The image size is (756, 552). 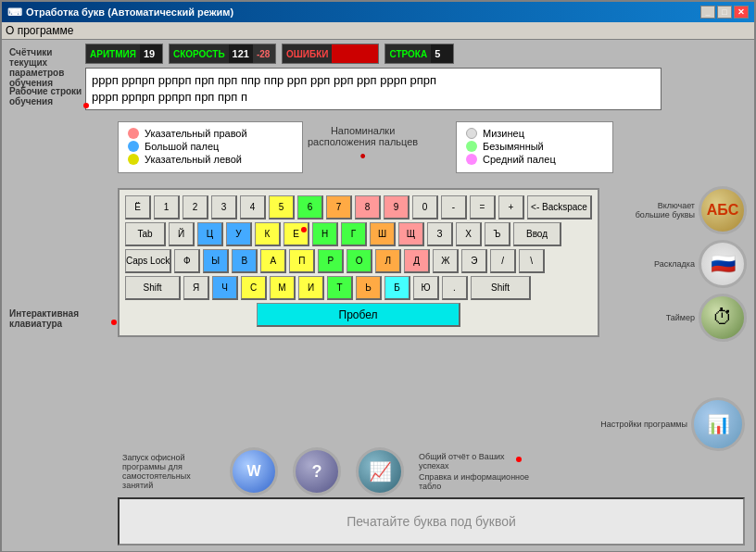 What do you see at coordinates (254, 471) in the screenshot?
I see `word-button: W` at bounding box center [254, 471].